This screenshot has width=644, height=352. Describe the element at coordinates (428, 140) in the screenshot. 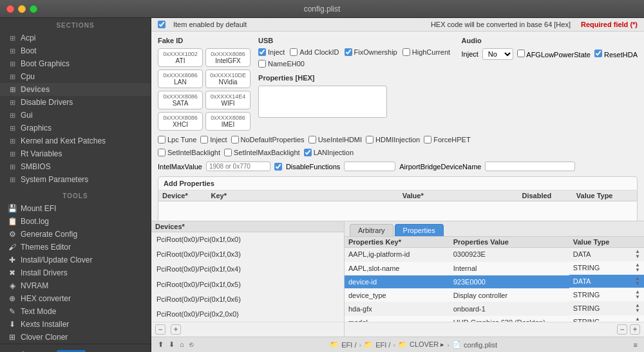

I see `force-hpet-checkbox` at that location.